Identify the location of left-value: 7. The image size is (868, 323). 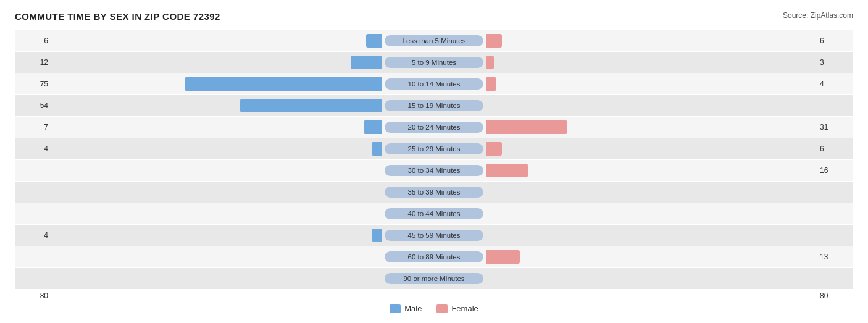
(33, 127).